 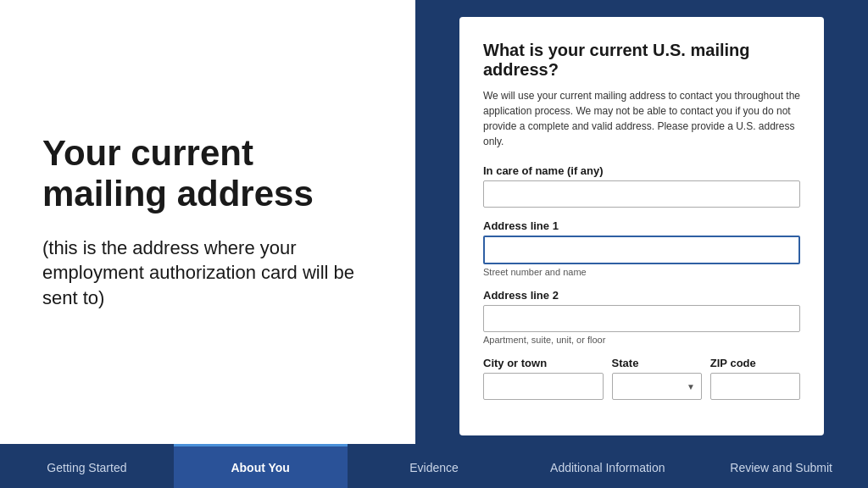 What do you see at coordinates (642, 248) in the screenshot?
I see `address-line1-group: Address line 1 Street number and name` at bounding box center [642, 248].